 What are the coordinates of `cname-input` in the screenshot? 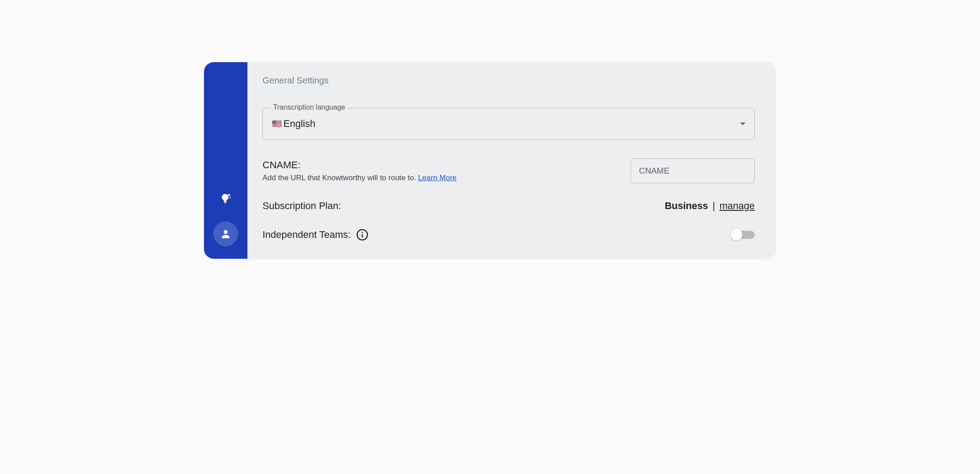 It's located at (693, 171).